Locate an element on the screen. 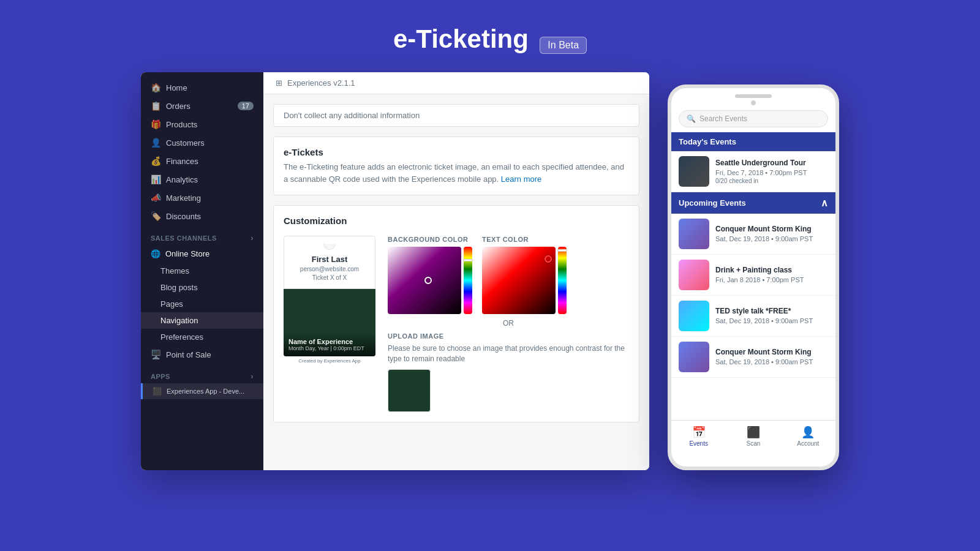 The height and width of the screenshot is (551, 980). customization-section: Customization First Last person@website.… is located at coordinates (456, 313).